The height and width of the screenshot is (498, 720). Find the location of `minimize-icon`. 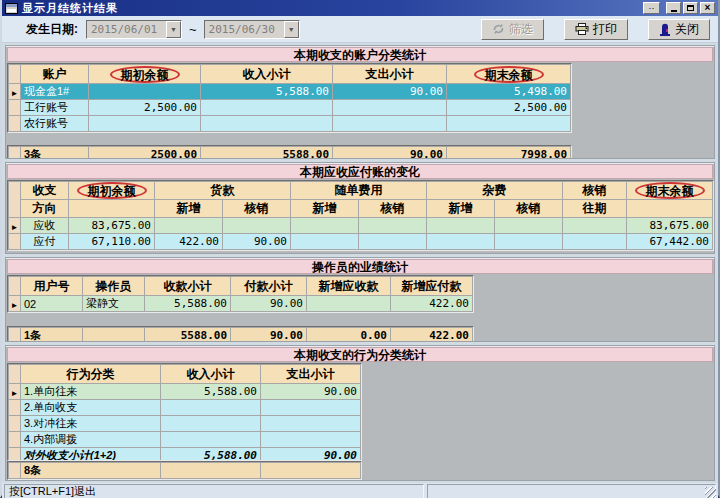

minimize-icon is located at coordinates (674, 11).